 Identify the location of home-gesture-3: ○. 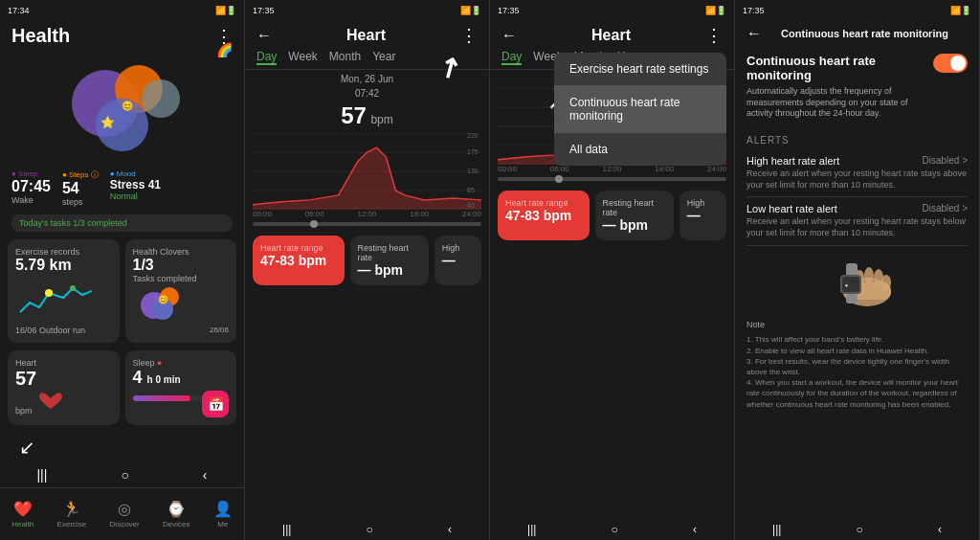
(614, 529).